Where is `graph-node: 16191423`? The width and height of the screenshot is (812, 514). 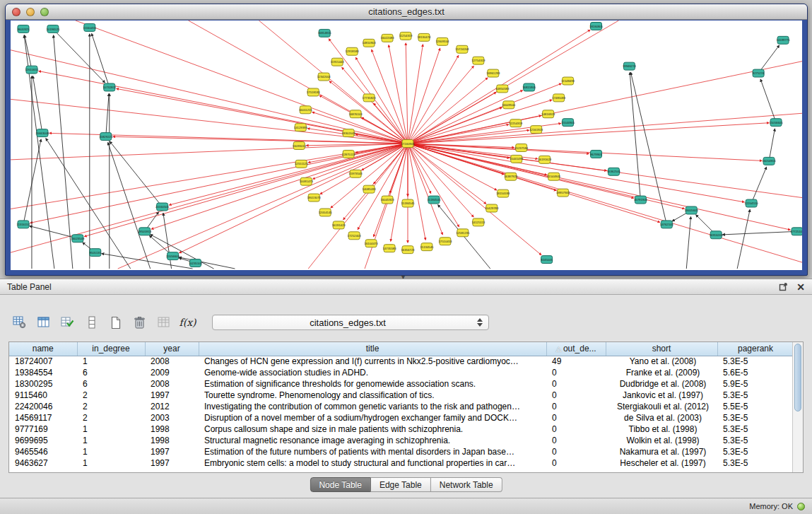
graph-node: 16191423 is located at coordinates (339, 225).